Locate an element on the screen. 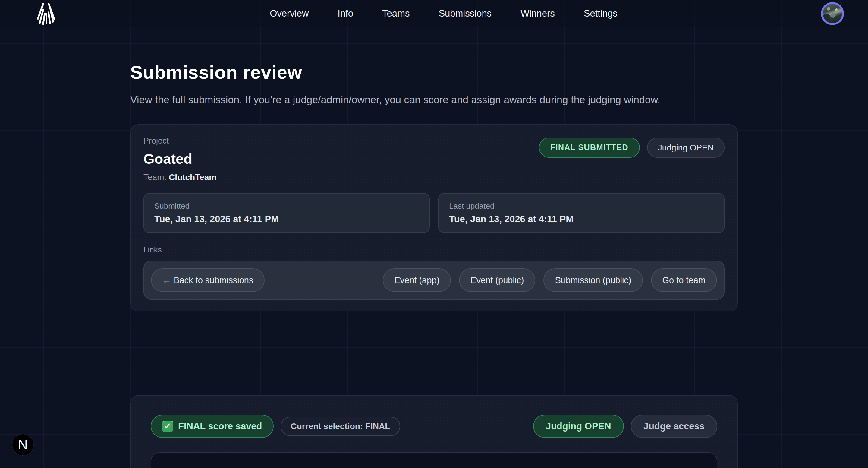 The image size is (868, 468). judging-status-group: Judging OPEN Judge access is located at coordinates (625, 426).